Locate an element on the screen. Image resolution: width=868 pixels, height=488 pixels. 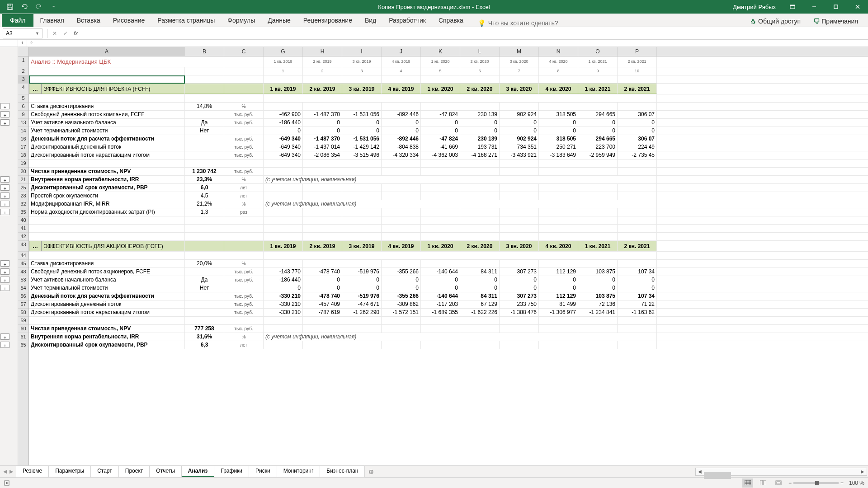
cell-data: -478 740 is located at coordinates (323, 272).